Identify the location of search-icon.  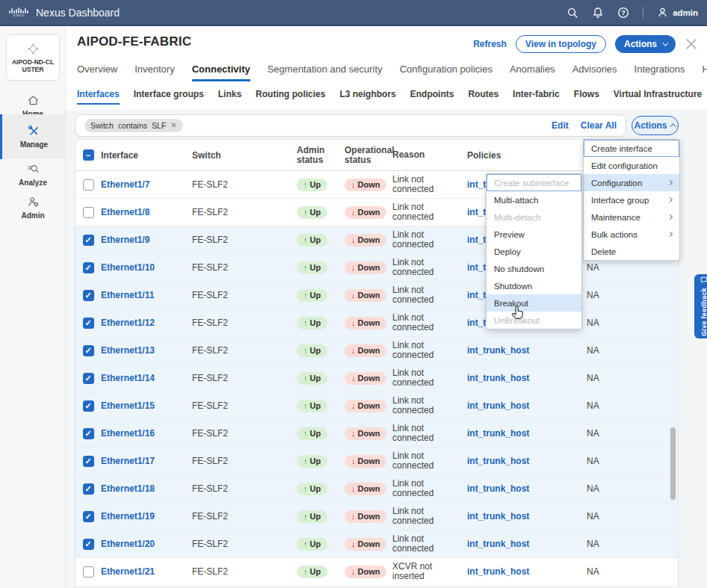
(572, 13).